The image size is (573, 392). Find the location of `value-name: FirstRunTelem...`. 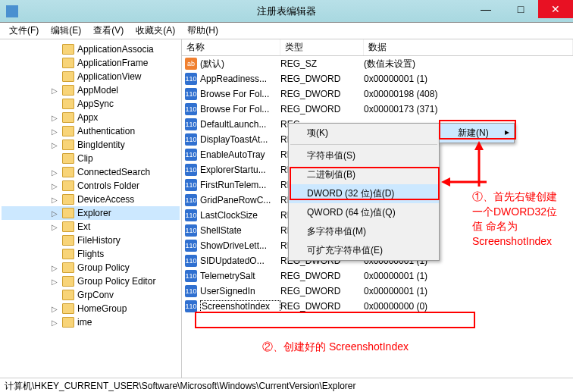

value-name: FirstRunTelem... is located at coordinates (240, 185).